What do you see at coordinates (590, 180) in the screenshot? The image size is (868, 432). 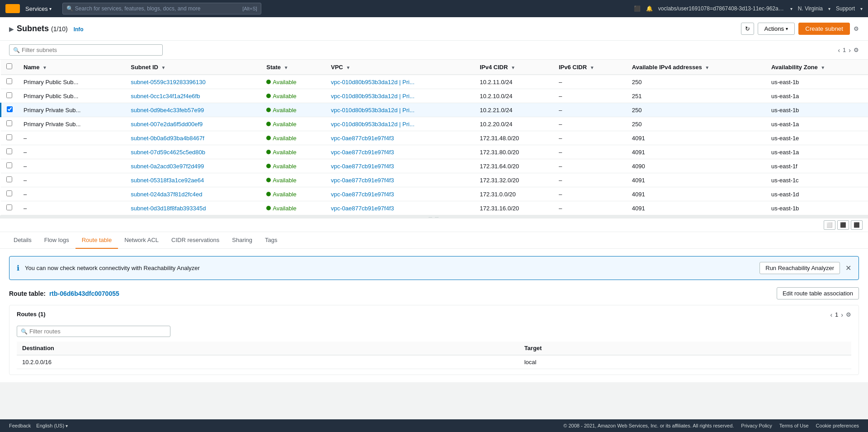 I see `cell-ipv6-cidr: –` at bounding box center [590, 180].